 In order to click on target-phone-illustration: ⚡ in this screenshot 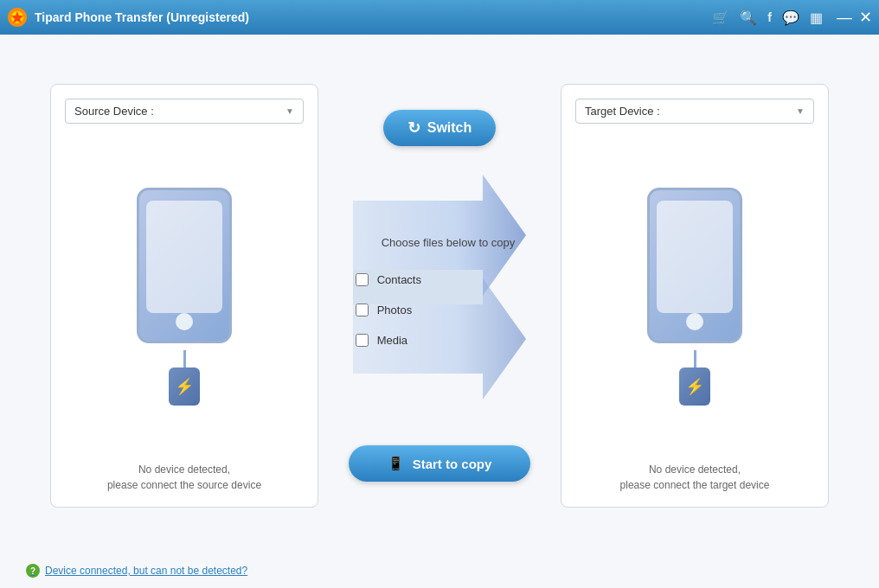, I will do `click(695, 296)`.